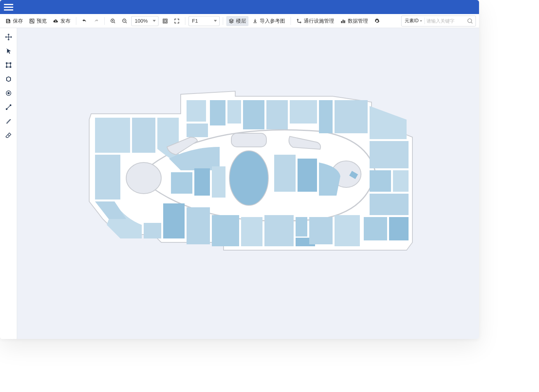  Describe the element at coordinates (354, 21) in the screenshot. I see `data-management-button: 数据管理` at that location.